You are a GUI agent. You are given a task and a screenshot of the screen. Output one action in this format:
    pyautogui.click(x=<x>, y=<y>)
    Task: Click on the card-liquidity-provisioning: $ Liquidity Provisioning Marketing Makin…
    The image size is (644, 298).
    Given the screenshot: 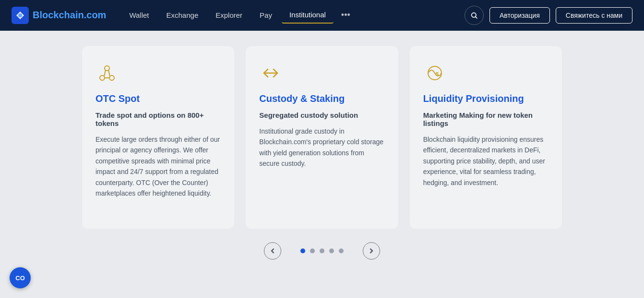 What is the action you would take?
    pyautogui.click(x=486, y=137)
    